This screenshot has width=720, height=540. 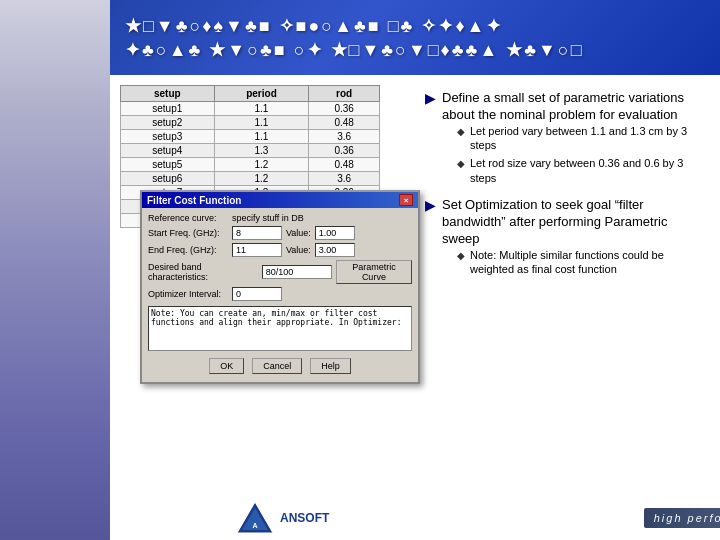 I want to click on bullet-item: ▶Define a small set of parametric variat…, so click(x=565, y=140).